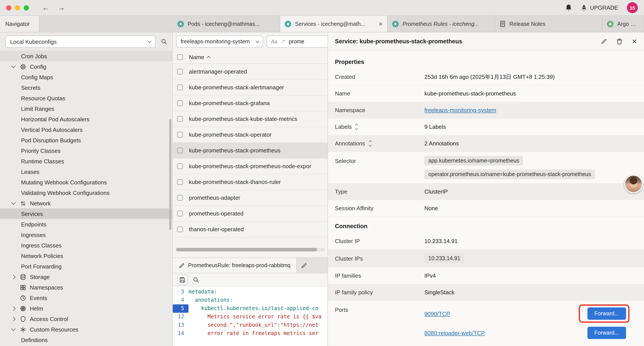  Describe the element at coordinates (80, 41) in the screenshot. I see `kubeconfig-select: Local Kubeconfigs` at that location.